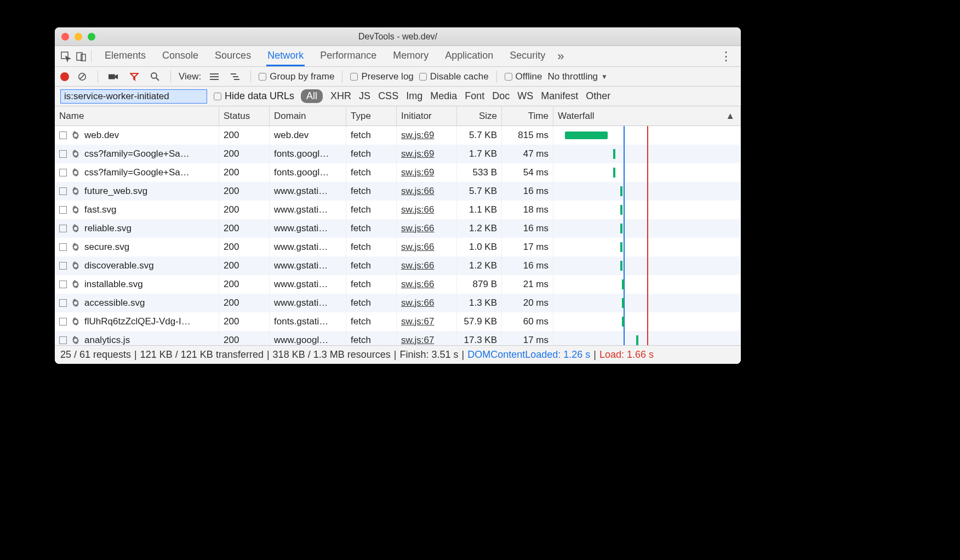 The image size is (960, 560). I want to click on tab-security: Security, so click(527, 56).